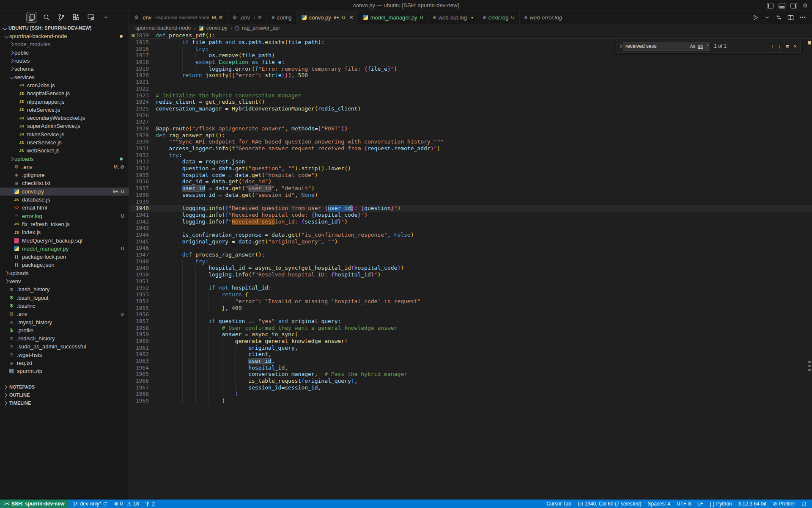  What do you see at coordinates (64, 142) in the screenshot?
I see `tree-file-userService.js: JSuserService.js` at bounding box center [64, 142].